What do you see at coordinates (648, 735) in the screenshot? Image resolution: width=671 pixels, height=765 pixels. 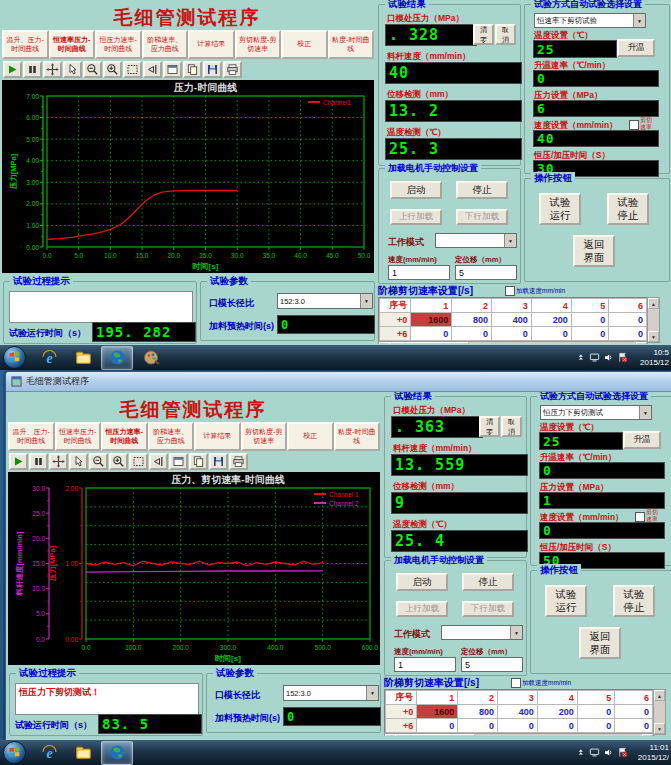 I see `scroll-right-icon: ▶` at bounding box center [648, 735].